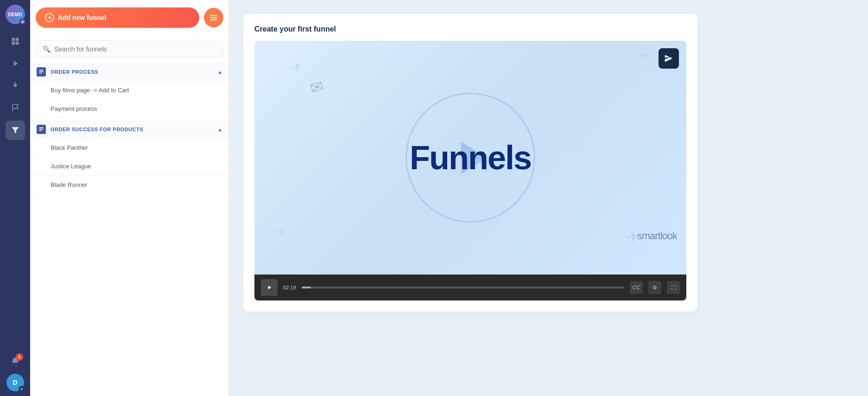  Describe the element at coordinates (19, 357) in the screenshot. I see `notification-badge: 3` at that location.